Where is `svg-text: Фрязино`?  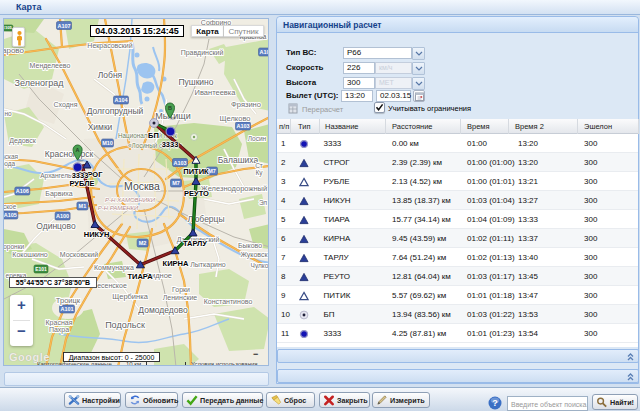 svg-text: Фрязино is located at coordinates (246, 104).